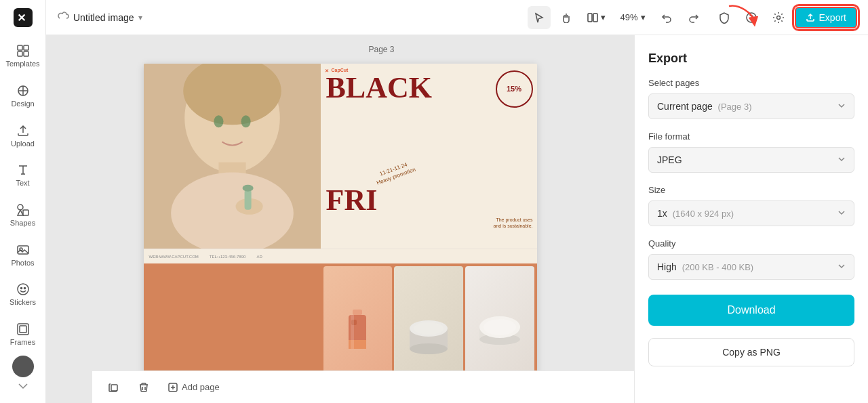 The height and width of the screenshot is (403, 868). I want to click on avatar, so click(23, 366).